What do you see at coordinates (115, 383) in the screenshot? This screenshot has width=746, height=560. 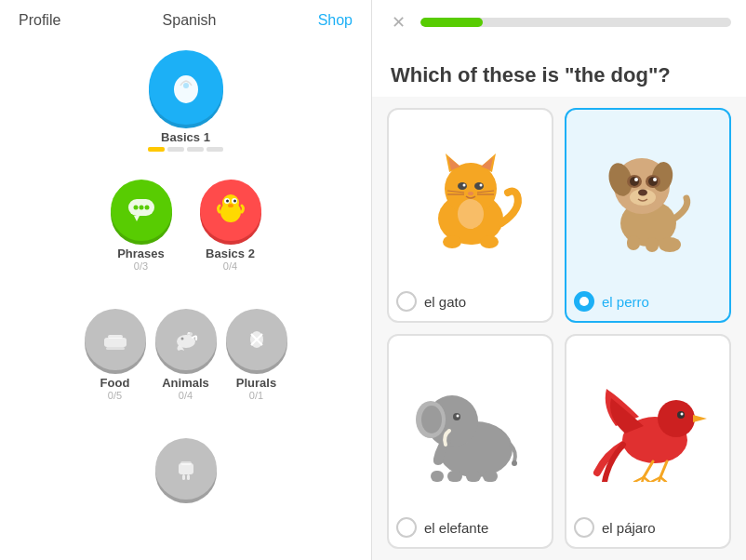 I see `food-label: Food` at bounding box center [115, 383].